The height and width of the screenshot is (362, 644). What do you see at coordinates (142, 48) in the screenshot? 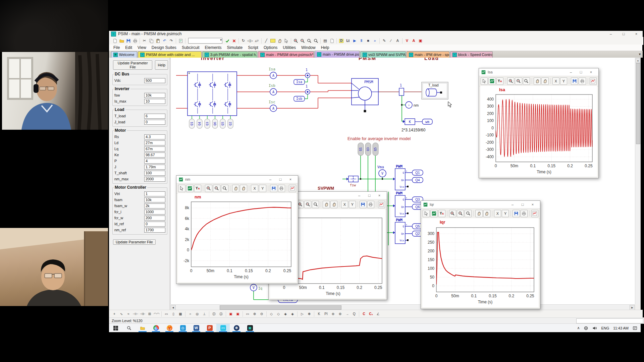
I see `menu-view: View` at bounding box center [142, 48].